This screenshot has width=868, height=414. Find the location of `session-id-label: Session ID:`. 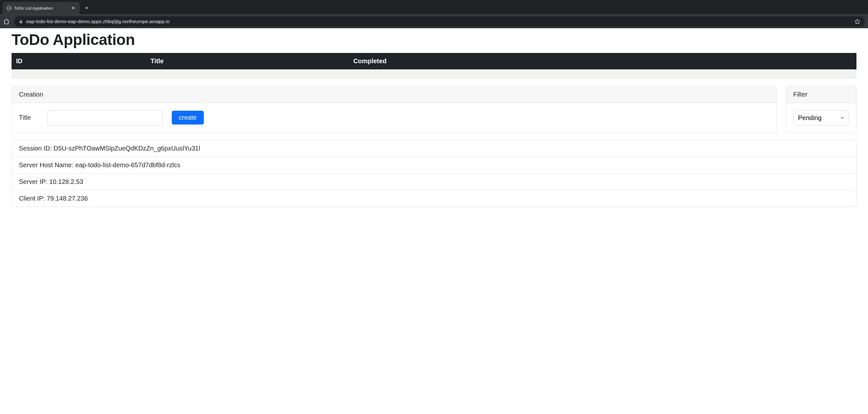

session-id-label: Session ID: is located at coordinates (35, 148).